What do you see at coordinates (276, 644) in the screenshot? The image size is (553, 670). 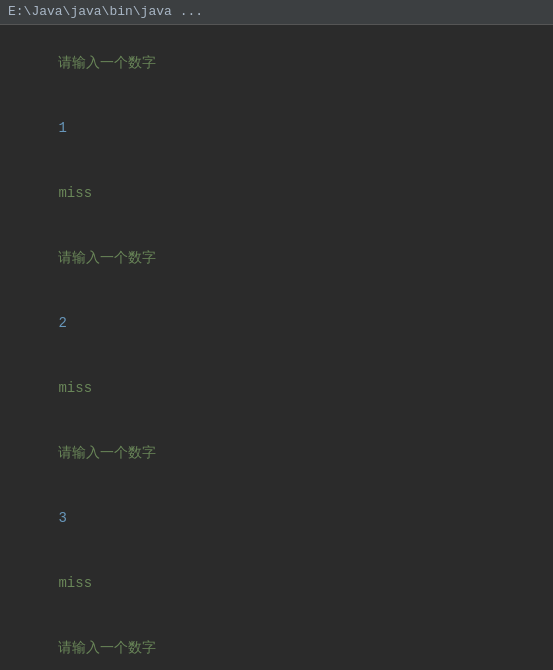 I see `prompt-4: 请输入一个数字` at bounding box center [276, 644].